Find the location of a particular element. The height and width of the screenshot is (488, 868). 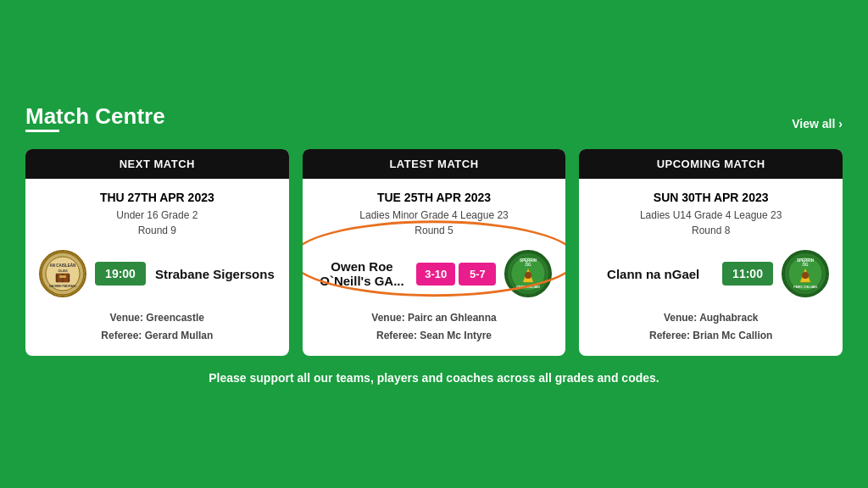

venue-label-upcoming: Venue: Aughabrack is located at coordinates (711, 318).